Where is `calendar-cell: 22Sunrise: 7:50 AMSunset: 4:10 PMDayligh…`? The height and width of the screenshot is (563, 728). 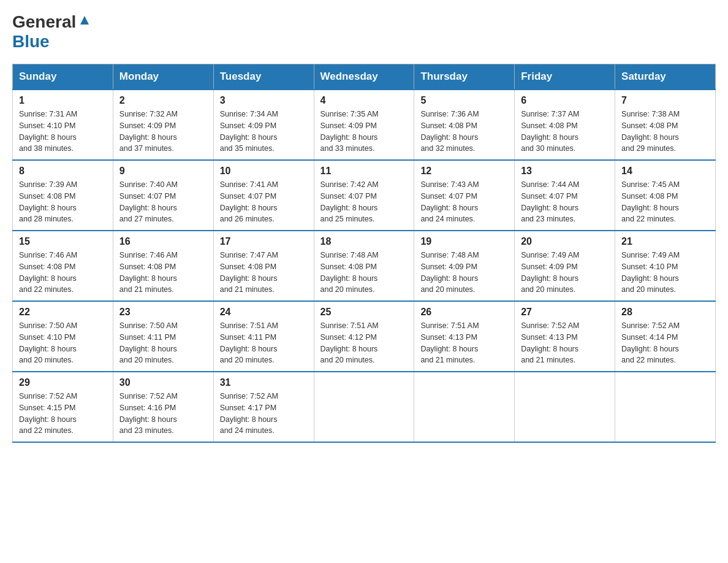
calendar-cell: 22Sunrise: 7:50 AMSunset: 4:10 PMDayligh… is located at coordinates (63, 336).